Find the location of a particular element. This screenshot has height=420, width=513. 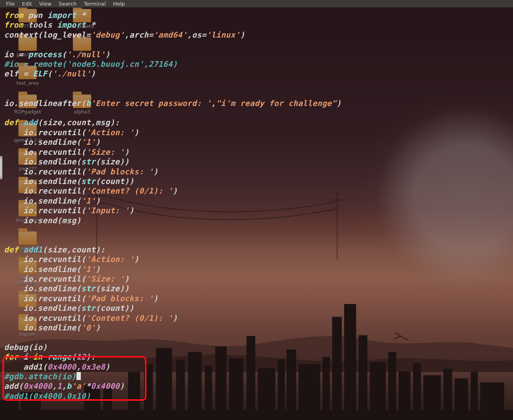

menu-search: Search is located at coordinates (68, 4).